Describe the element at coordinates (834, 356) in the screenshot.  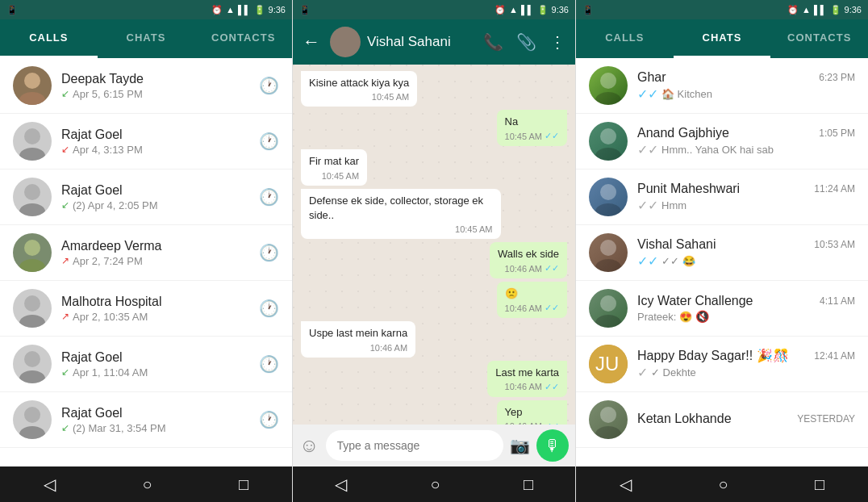
I see `chat-time-bday: 12:41 AM` at that location.